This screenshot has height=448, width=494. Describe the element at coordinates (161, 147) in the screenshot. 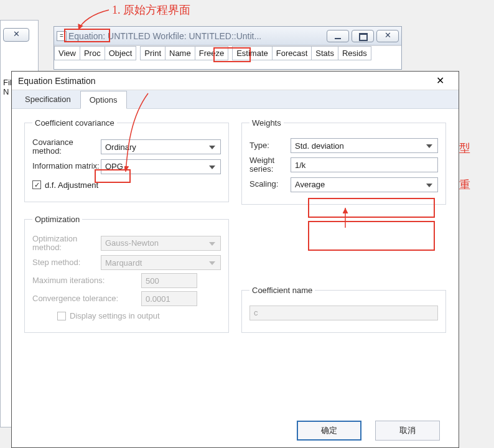

I see `cov-method-combo: Ordinary` at that location.